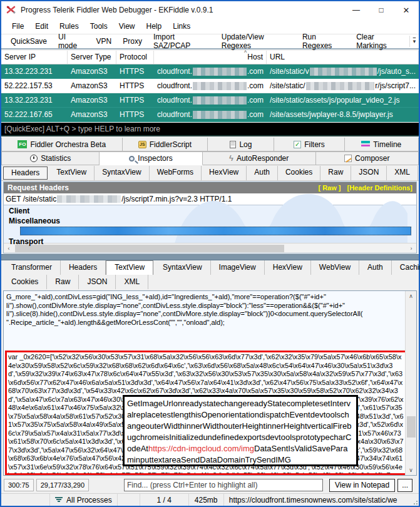 The image size is (420, 507). What do you see at coordinates (289, 71) in the screenshot?
I see `url-prefix: /site/static/v` at bounding box center [289, 71].